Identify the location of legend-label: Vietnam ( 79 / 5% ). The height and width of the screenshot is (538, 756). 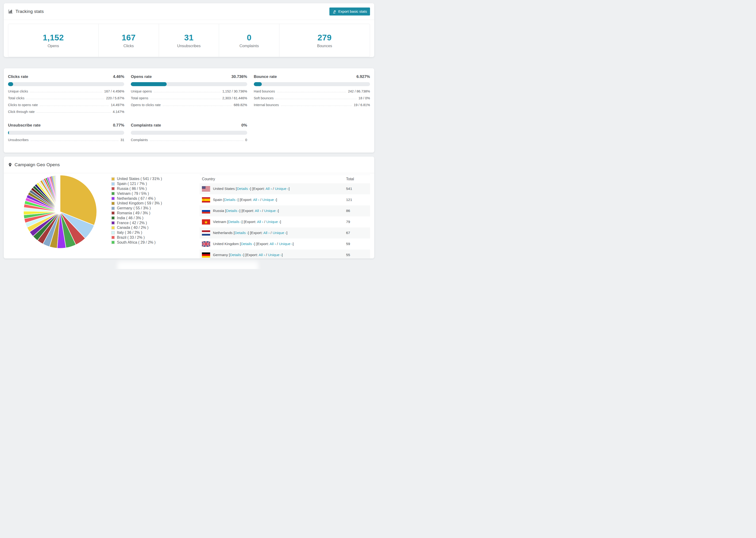
(133, 193).